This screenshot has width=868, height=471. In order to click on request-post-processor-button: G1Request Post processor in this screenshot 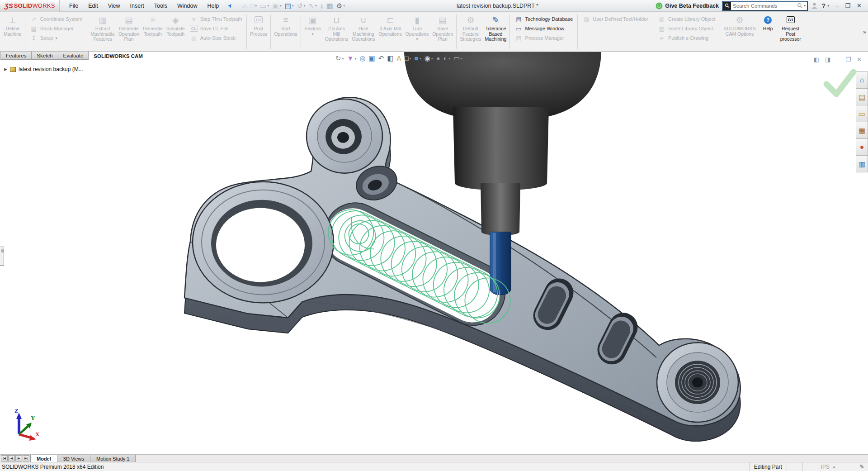, I will do `click(791, 32)`.